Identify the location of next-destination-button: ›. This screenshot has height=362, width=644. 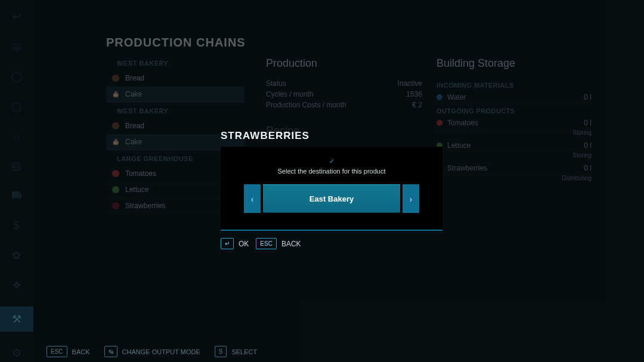
(411, 199).